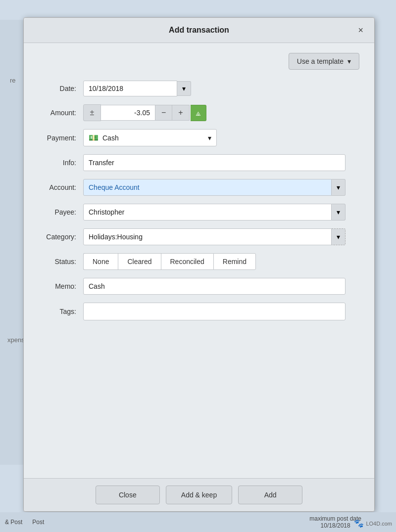 This screenshot has width=396, height=532. What do you see at coordinates (14, 522) in the screenshot?
I see `post-label: & Post` at bounding box center [14, 522].